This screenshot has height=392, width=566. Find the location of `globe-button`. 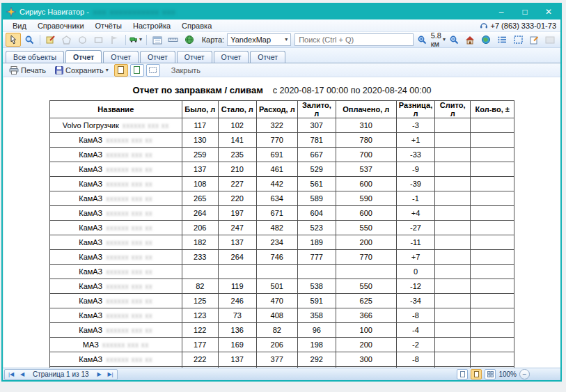

globe-button is located at coordinates (486, 40).